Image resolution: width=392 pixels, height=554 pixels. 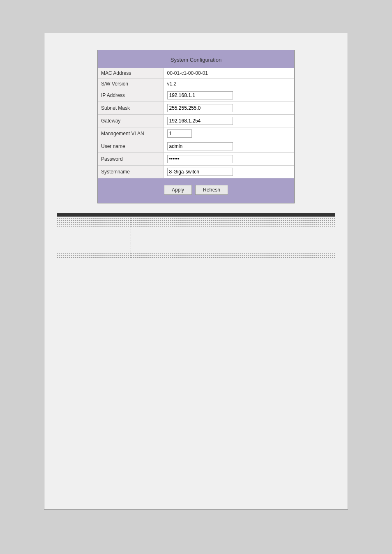 I want to click on cell-systemname, so click(x=229, y=172).